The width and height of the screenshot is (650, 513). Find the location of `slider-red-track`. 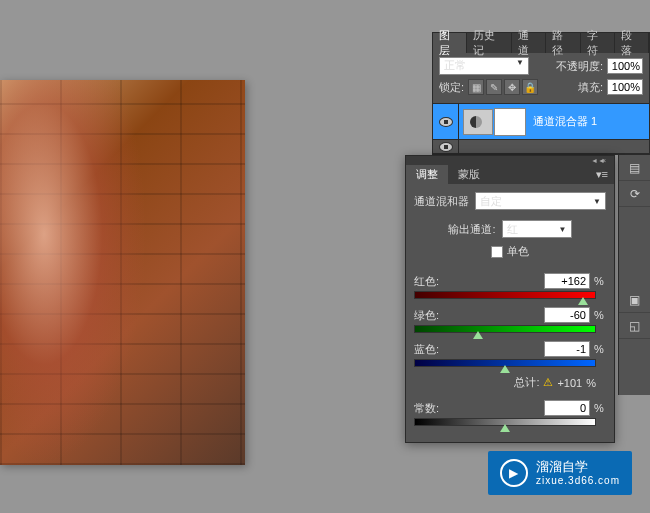

slider-red-track is located at coordinates (505, 296).